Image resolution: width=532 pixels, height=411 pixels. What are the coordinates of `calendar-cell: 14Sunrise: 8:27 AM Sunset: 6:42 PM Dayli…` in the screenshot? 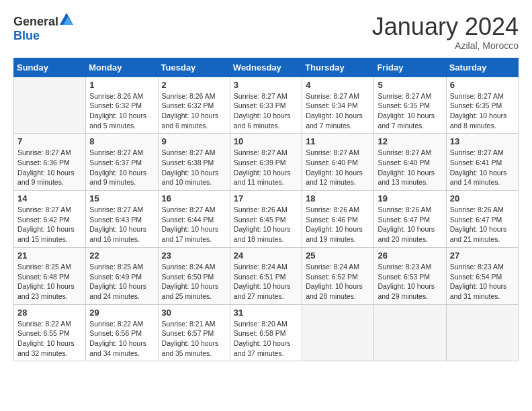 It's located at (50, 219).